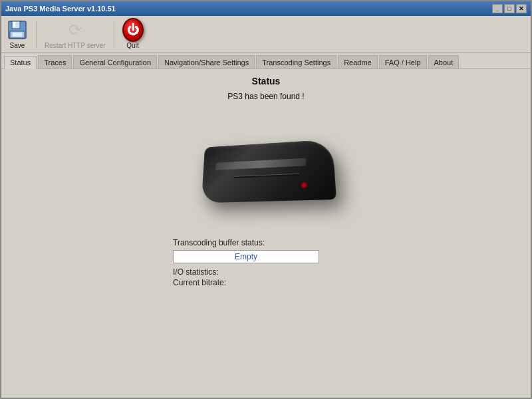  I want to click on tab-about: About, so click(444, 62).